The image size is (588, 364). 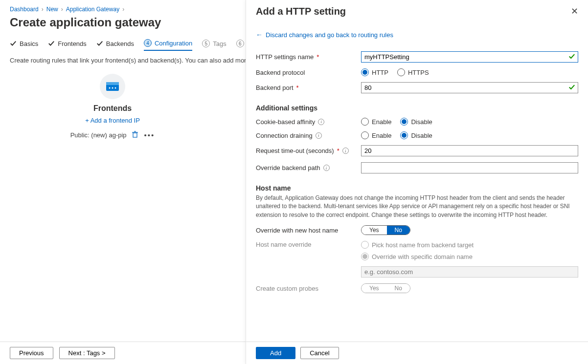 I want to click on pick-backend-radio: Pick host name from backend target, so click(x=417, y=245).